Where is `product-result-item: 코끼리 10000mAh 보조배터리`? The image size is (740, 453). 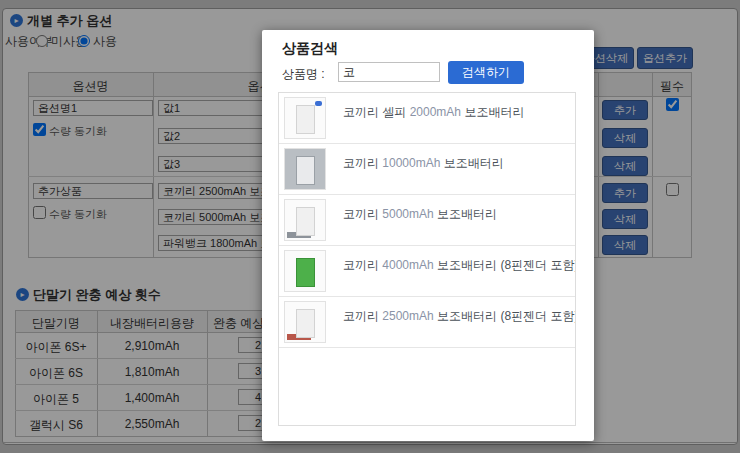 product-result-item: 코끼리 10000mAh 보조배터리 is located at coordinates (427, 170).